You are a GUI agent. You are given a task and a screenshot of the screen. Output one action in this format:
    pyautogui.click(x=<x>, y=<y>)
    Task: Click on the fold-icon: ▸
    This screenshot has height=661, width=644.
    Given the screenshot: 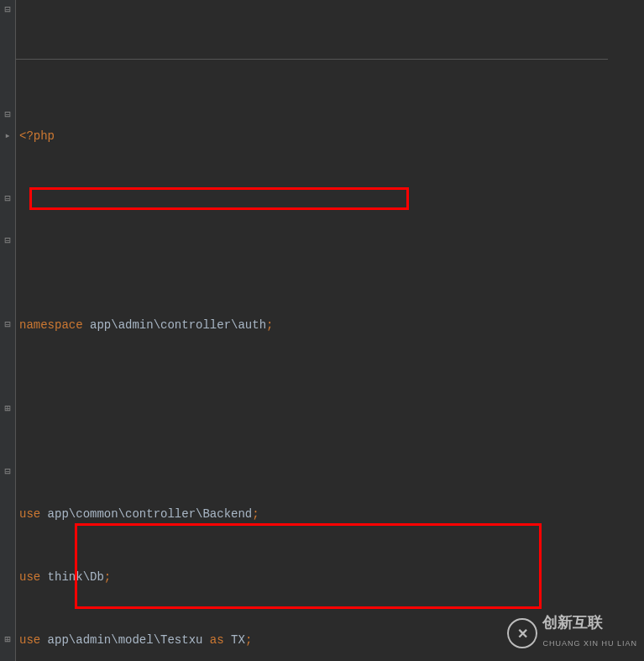 What is the action you would take?
    pyautogui.click(x=8, y=136)
    